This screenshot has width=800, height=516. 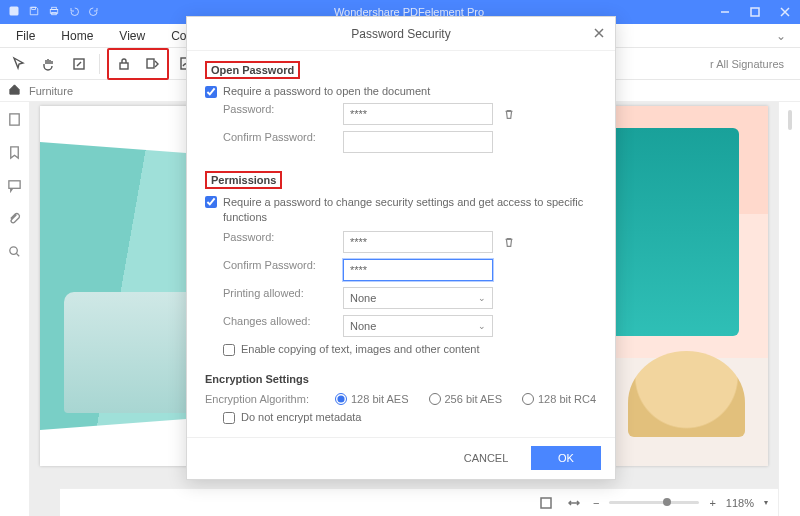 What do you see at coordinates (781, 36) in the screenshot?
I see `collapse-ribbon-icon: ⌄` at bounding box center [781, 36].